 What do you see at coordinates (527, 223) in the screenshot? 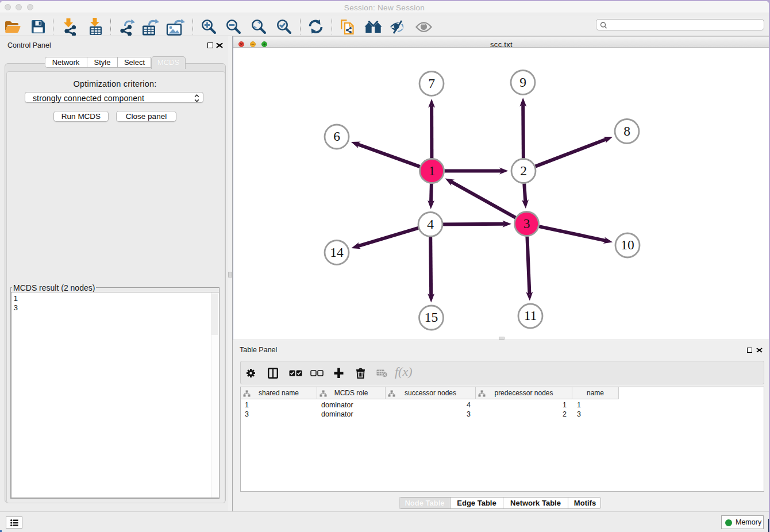
I see `svg-text: 3` at bounding box center [527, 223].